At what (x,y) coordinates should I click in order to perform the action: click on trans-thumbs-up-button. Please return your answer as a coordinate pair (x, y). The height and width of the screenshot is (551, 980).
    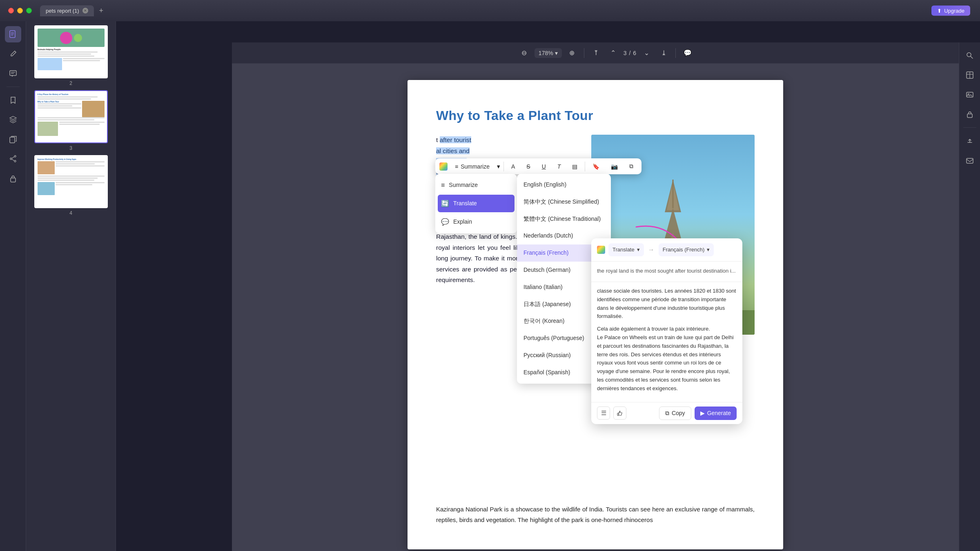
    Looking at the image, I should click on (620, 413).